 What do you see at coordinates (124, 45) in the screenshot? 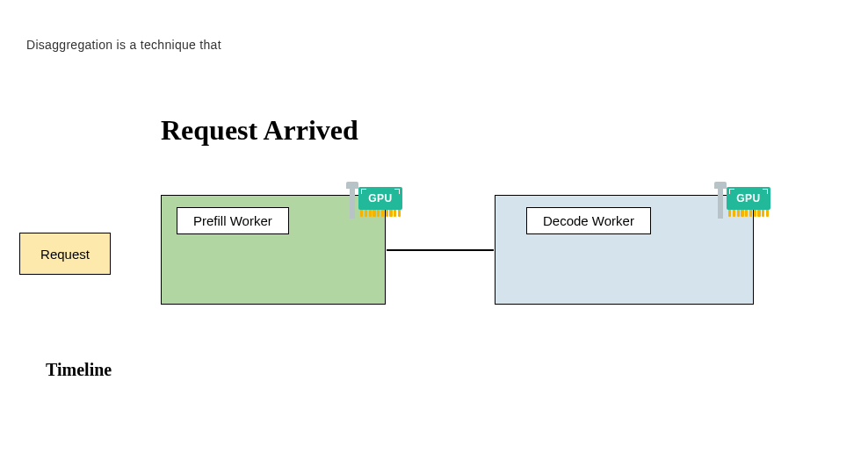
I see `intro-text: Disaggregation is a technique that` at bounding box center [124, 45].